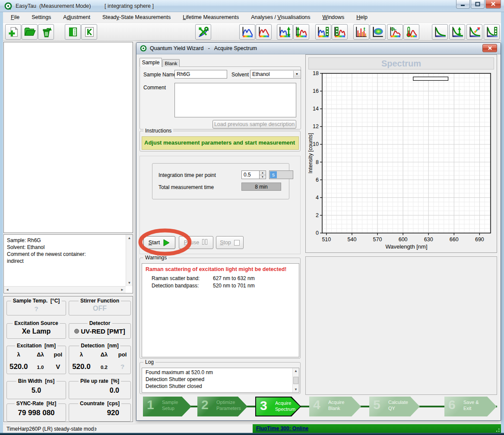 This screenshot has width=504, height=435. What do you see at coordinates (89, 32) in the screenshot?
I see `script-editor-button` at bounding box center [89, 32].